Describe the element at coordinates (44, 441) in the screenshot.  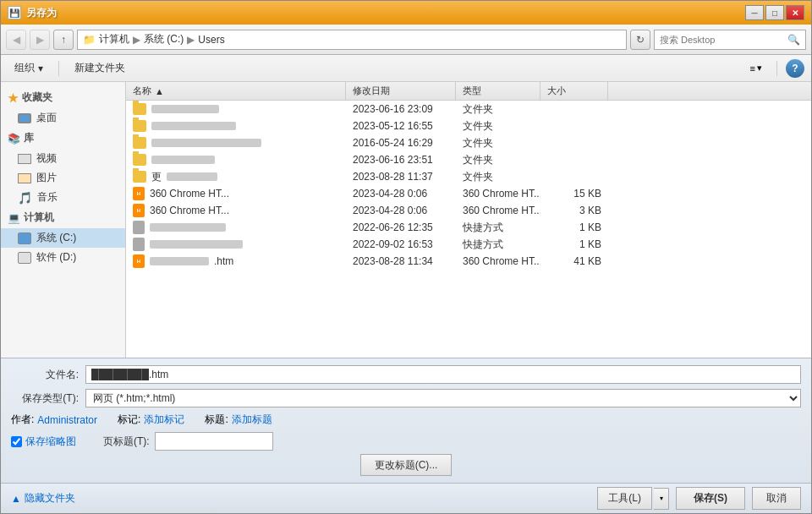
I see `save-thumbnail-label: 保存缩略图` at that location.